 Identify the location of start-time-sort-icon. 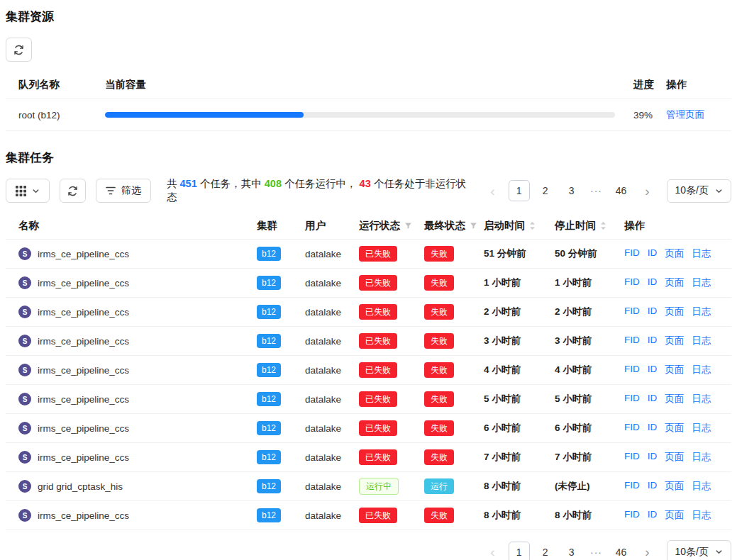
(532, 225).